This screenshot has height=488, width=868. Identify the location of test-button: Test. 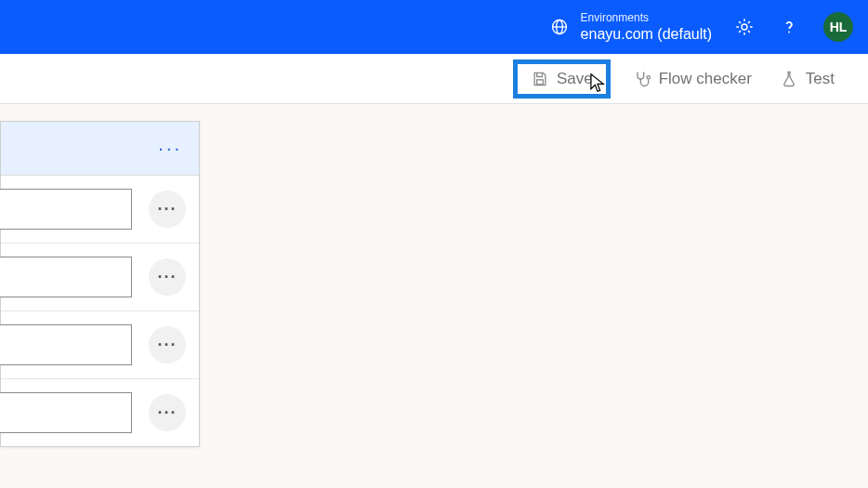
(807, 79).